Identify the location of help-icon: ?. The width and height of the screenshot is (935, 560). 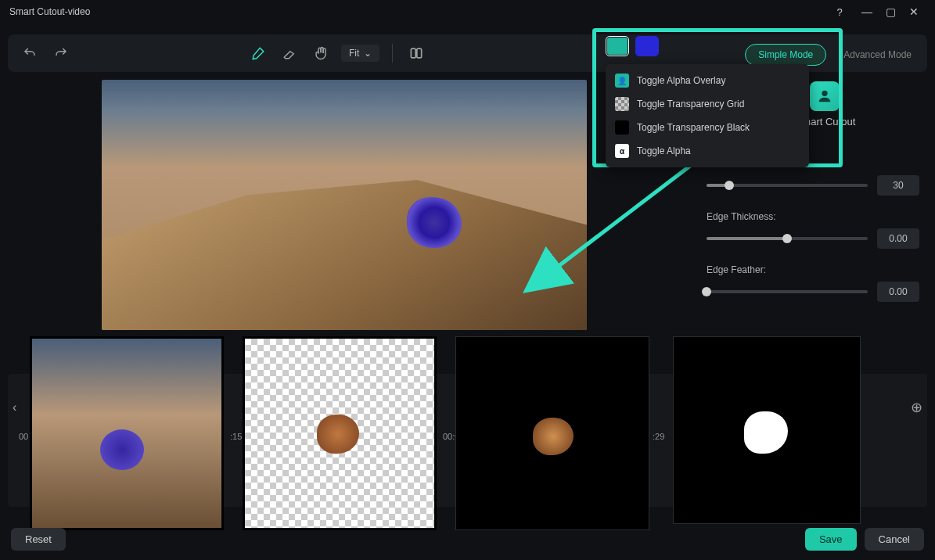
(840, 13).